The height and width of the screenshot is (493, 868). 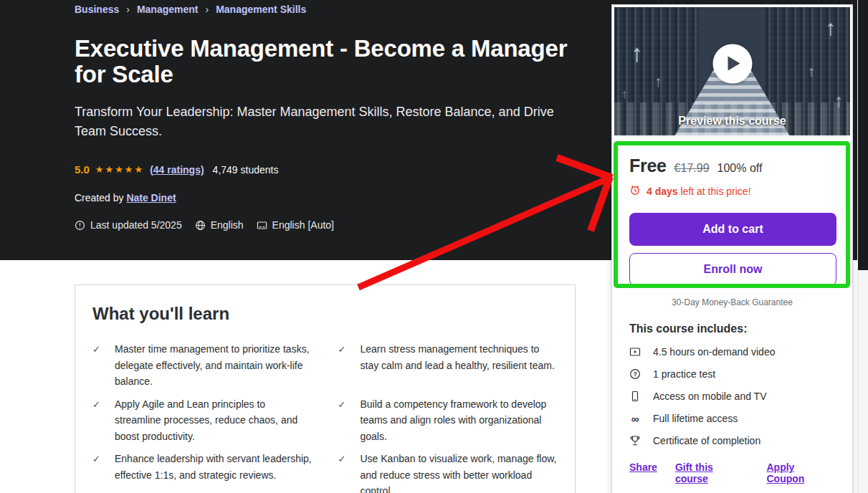 What do you see at coordinates (733, 441) in the screenshot?
I see `includes-item: Certificate of completion` at bounding box center [733, 441].